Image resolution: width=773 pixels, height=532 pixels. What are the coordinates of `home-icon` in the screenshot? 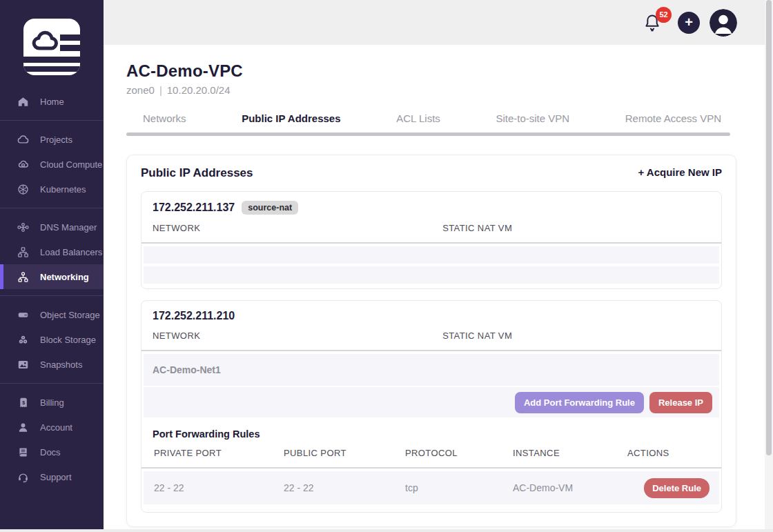 It's located at (23, 102).